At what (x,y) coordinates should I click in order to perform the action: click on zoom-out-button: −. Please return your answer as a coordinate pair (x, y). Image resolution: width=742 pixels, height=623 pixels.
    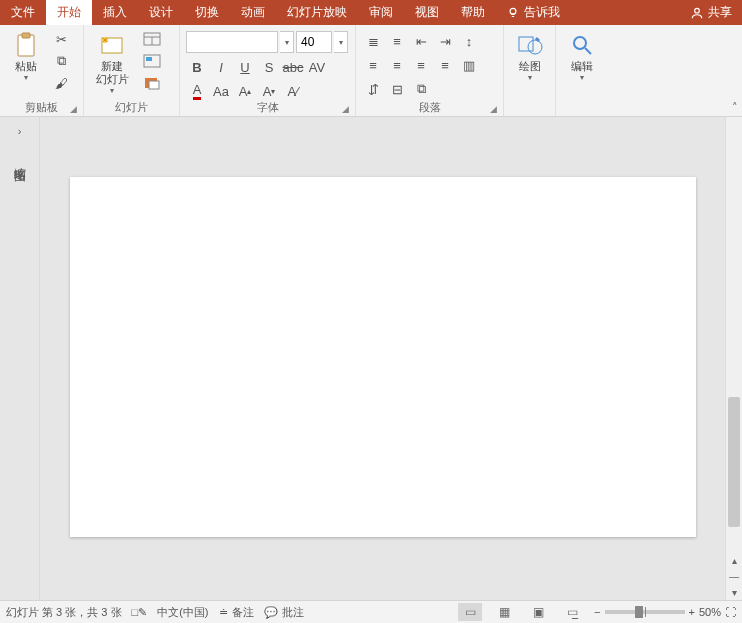
    Looking at the image, I should click on (597, 612).